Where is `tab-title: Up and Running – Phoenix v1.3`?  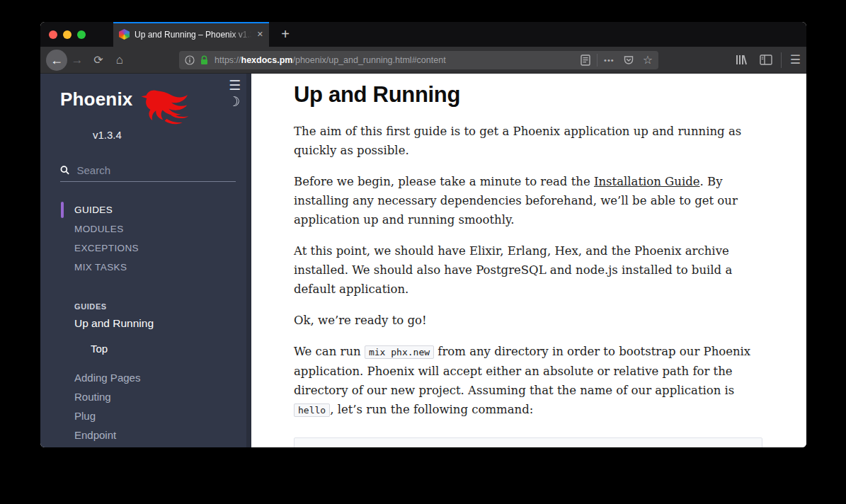 tab-title: Up and Running – Phoenix v1.3 is located at coordinates (194, 35).